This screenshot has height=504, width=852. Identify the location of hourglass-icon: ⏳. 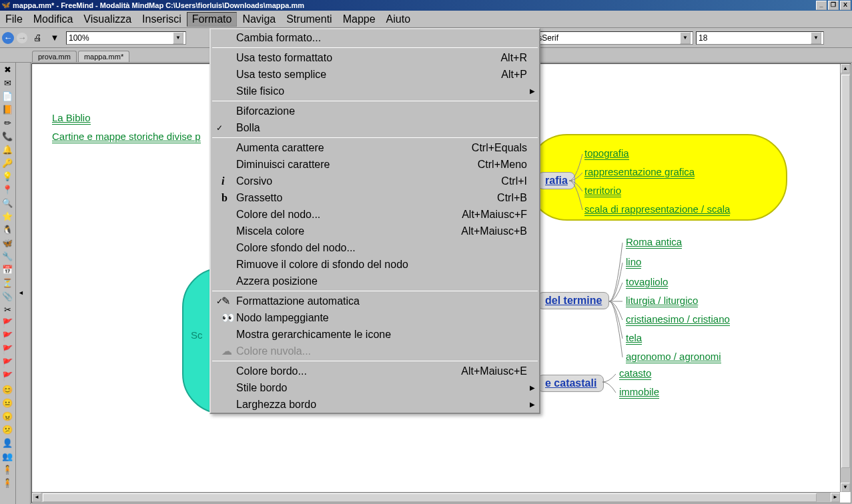
(7, 283).